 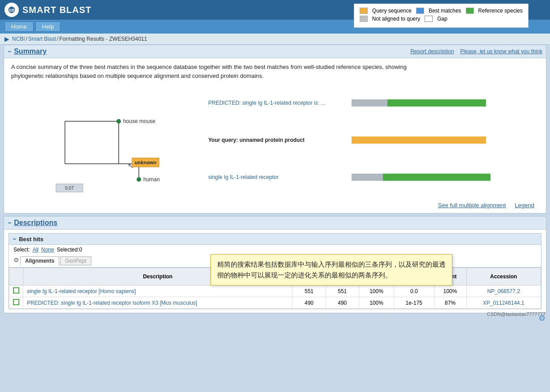 What do you see at coordinates (256, 140) in the screenshot?
I see `align-query-label: Your query: unnamed protein product` at bounding box center [256, 140].